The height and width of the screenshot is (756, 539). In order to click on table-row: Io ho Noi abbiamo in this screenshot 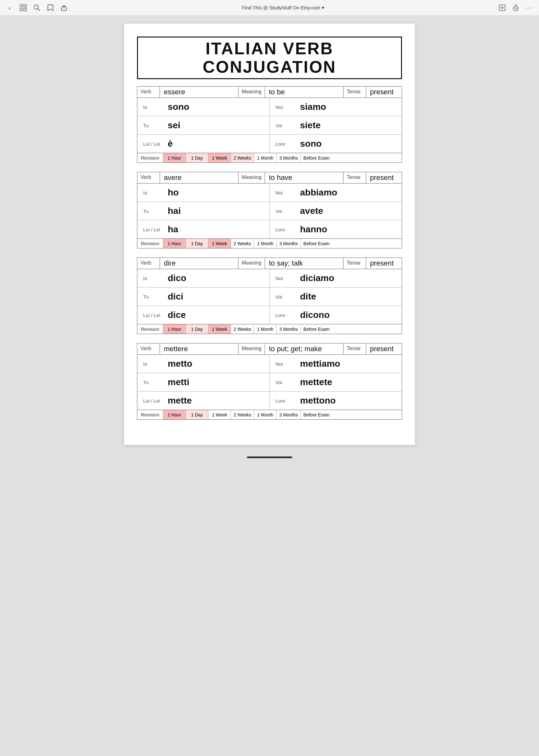, I will do `click(270, 192)`.